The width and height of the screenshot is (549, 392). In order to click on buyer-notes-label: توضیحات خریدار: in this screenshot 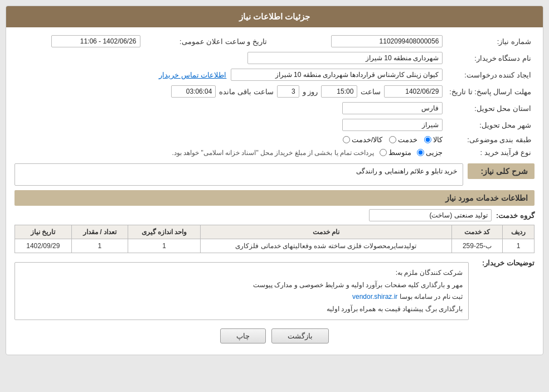, I will do `click(504, 263)`.